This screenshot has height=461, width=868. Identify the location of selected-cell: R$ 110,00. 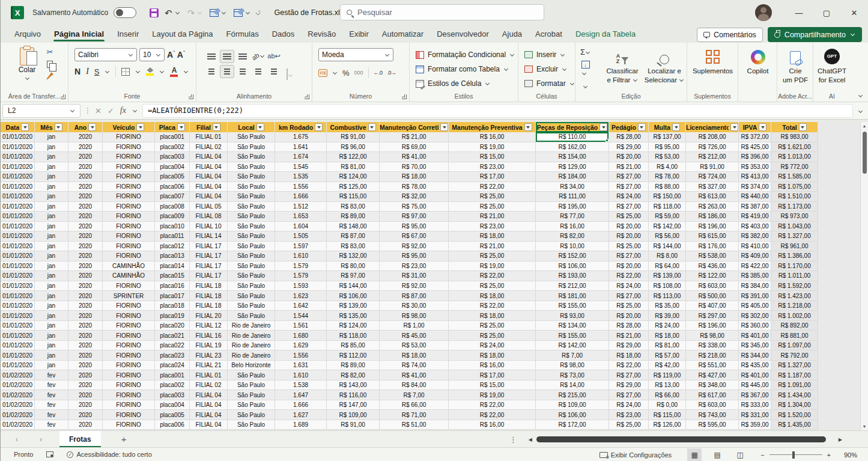
(572, 137).